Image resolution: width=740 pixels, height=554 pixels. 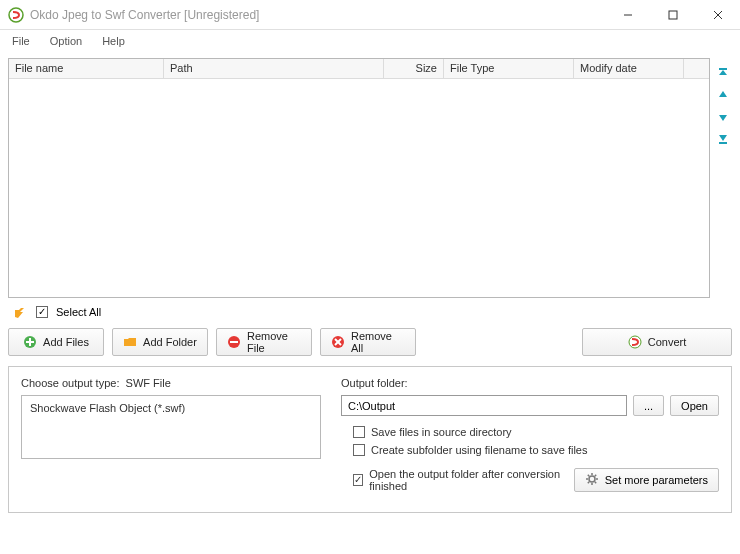 I want to click on column-modify: Modify date, so click(x=629, y=68).